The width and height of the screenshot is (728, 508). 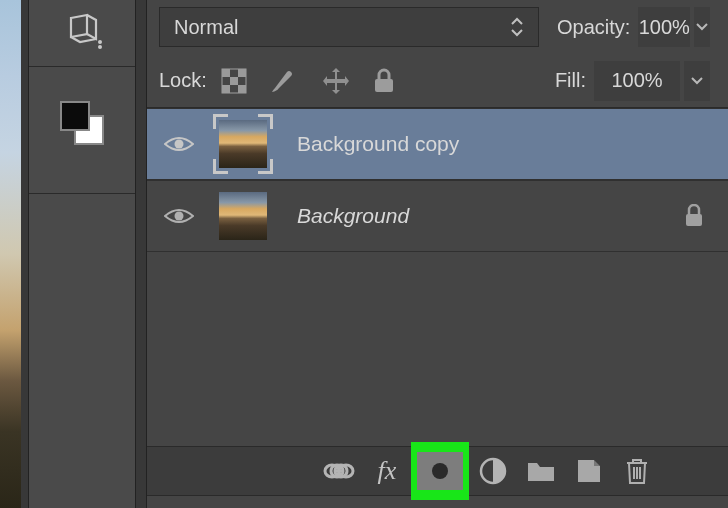 What do you see at coordinates (82, 254) in the screenshot?
I see `tool-column` at bounding box center [82, 254].